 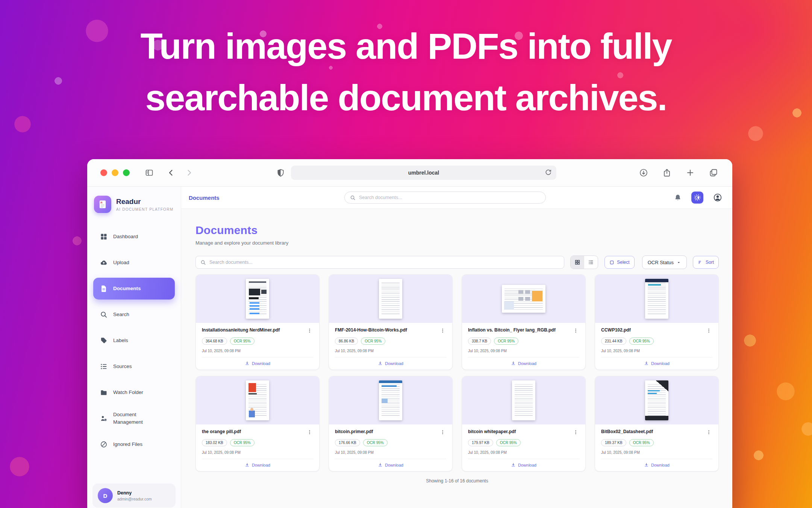 What do you see at coordinates (121, 315) in the screenshot?
I see `sidebar-item-label: Search` at bounding box center [121, 315].